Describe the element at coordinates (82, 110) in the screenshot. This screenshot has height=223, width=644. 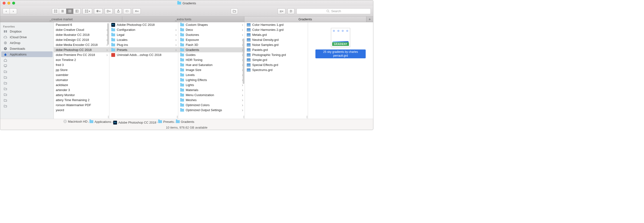
I see `list-item: yword` at that location.